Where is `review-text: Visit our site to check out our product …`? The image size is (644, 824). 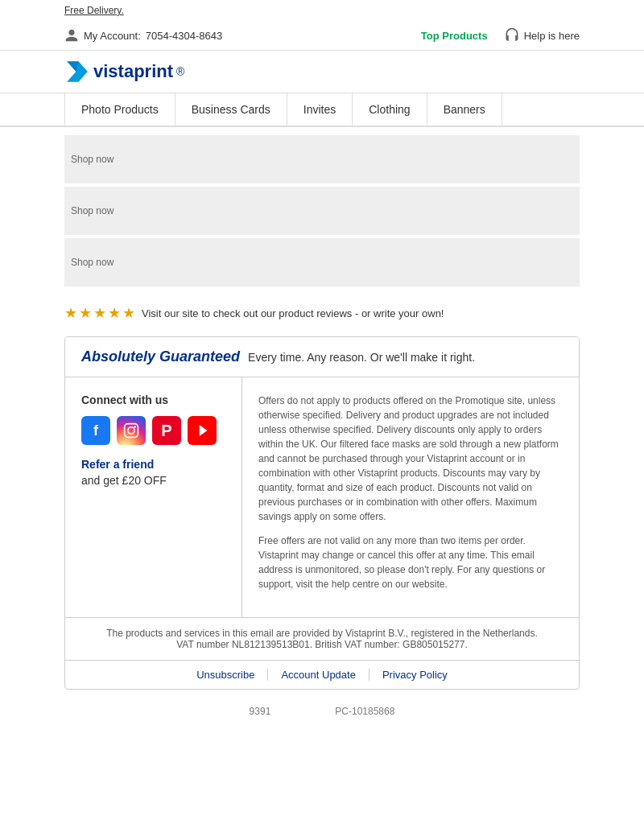
review-text: Visit our site to check out our product … is located at coordinates (293, 314).